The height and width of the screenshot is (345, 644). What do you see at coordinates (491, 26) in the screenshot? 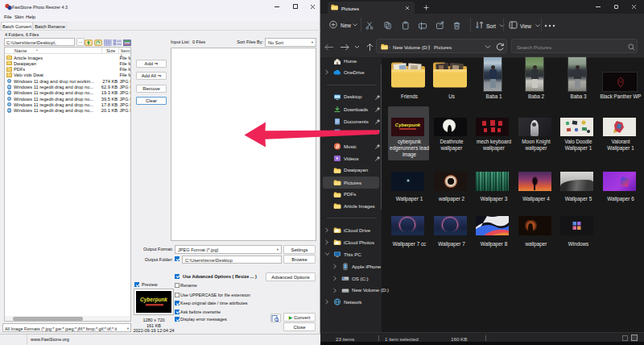
I see `svg-text: Sort` at bounding box center [491, 26].